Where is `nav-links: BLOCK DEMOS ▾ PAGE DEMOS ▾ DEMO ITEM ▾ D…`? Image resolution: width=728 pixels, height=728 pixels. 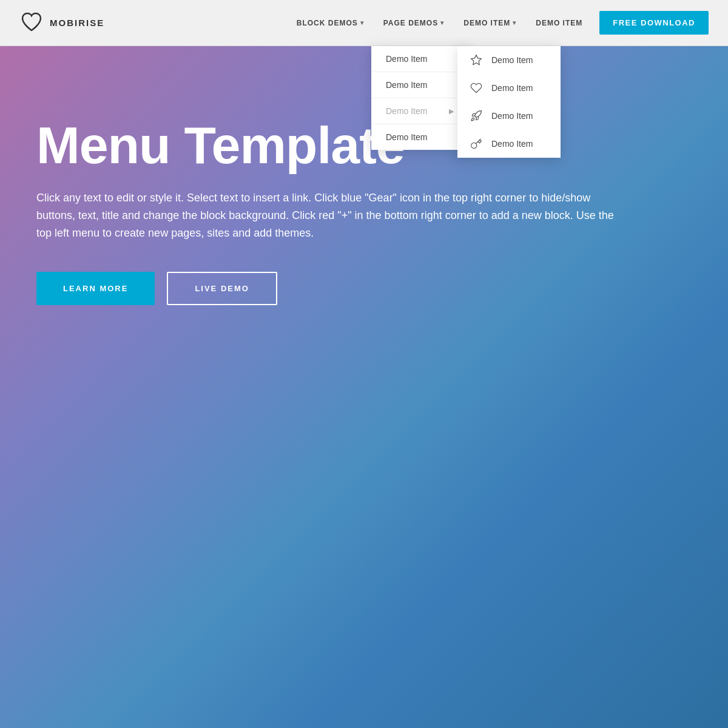
nav-links: BLOCK DEMOS ▾ PAGE DEMOS ▾ DEMO ITEM ▾ D… is located at coordinates (499, 23).